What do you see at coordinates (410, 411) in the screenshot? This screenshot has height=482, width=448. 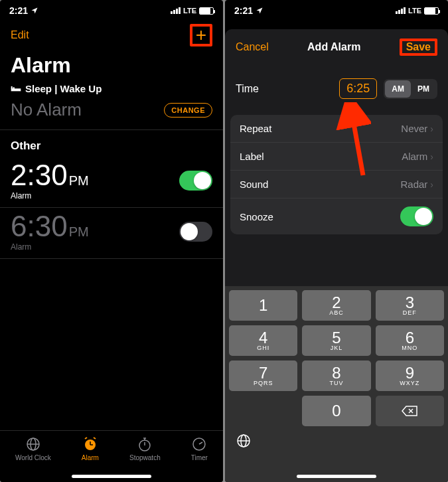 I see `backspace-icon` at bounding box center [410, 411].